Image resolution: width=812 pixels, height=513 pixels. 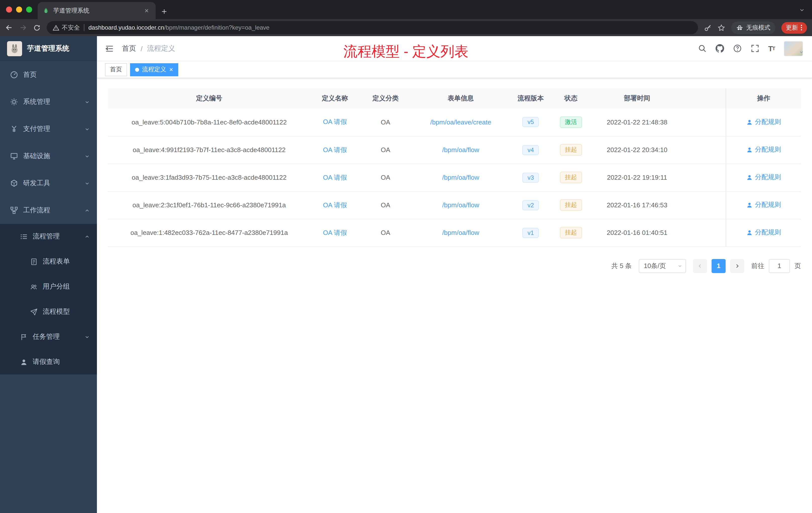 I want to click on sidebar-item-label: 工作流程, so click(x=51, y=210).